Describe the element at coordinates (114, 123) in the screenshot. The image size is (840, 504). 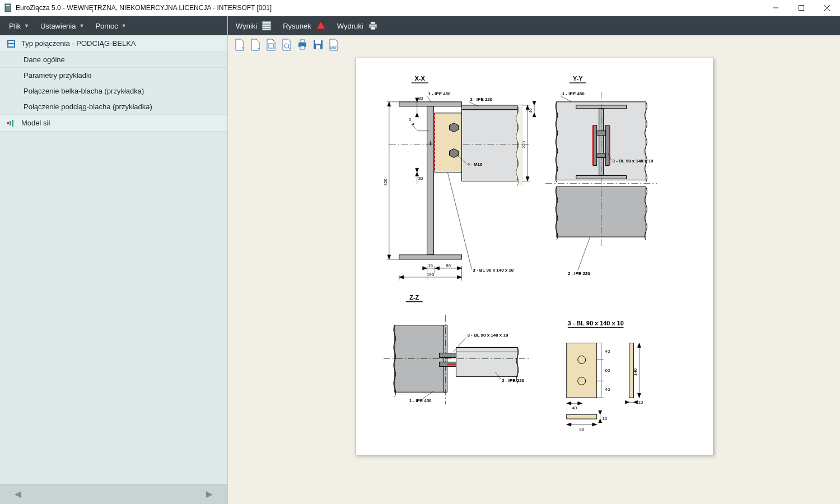
I see `tree-header-force-model: Model sił` at that location.